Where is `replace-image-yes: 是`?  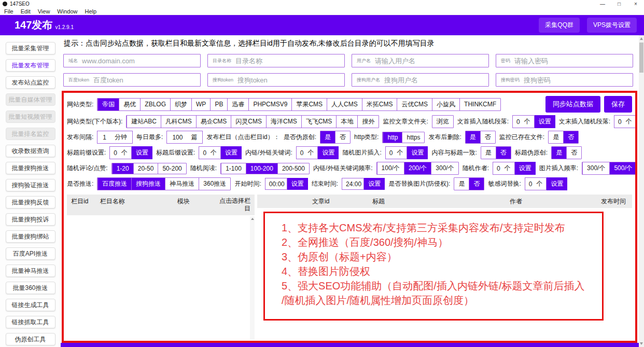
replace-image-yes: 是 is located at coordinates (461, 184).